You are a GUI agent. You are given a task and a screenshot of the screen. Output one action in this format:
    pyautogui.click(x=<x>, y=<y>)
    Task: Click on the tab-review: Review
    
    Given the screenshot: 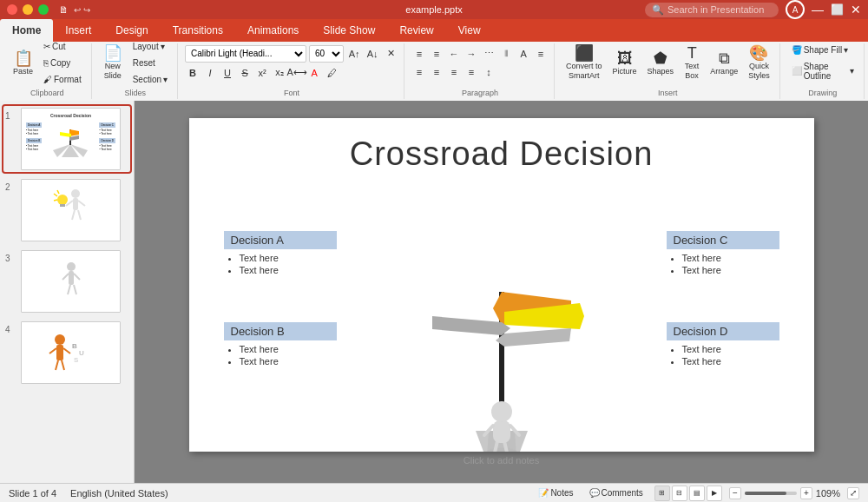 What is the action you would take?
    pyautogui.click(x=417, y=30)
    